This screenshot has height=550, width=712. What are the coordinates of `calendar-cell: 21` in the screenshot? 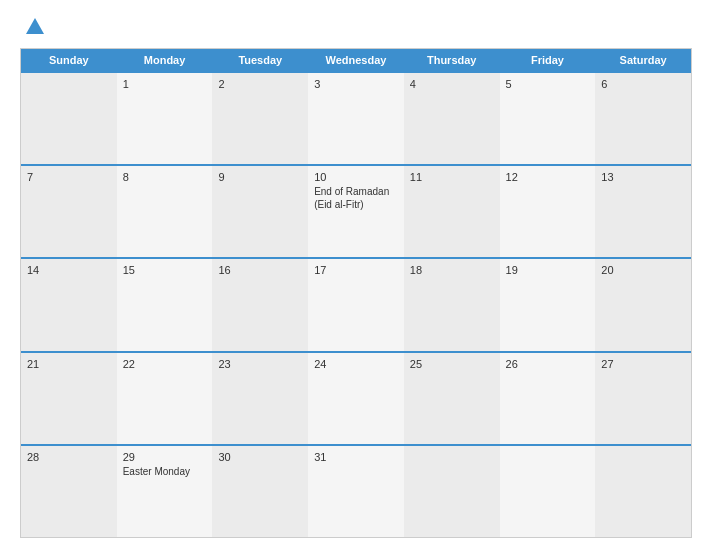 It's located at (69, 398).